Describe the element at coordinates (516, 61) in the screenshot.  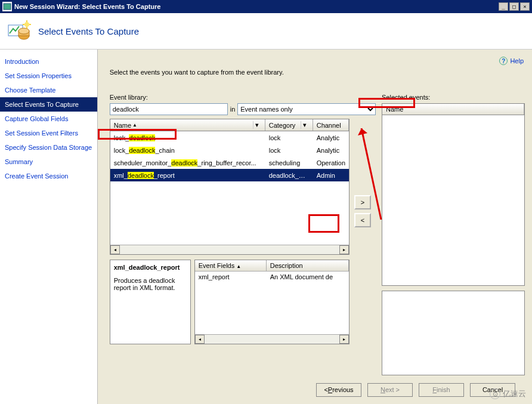
I see `help-label: Help` at that location.